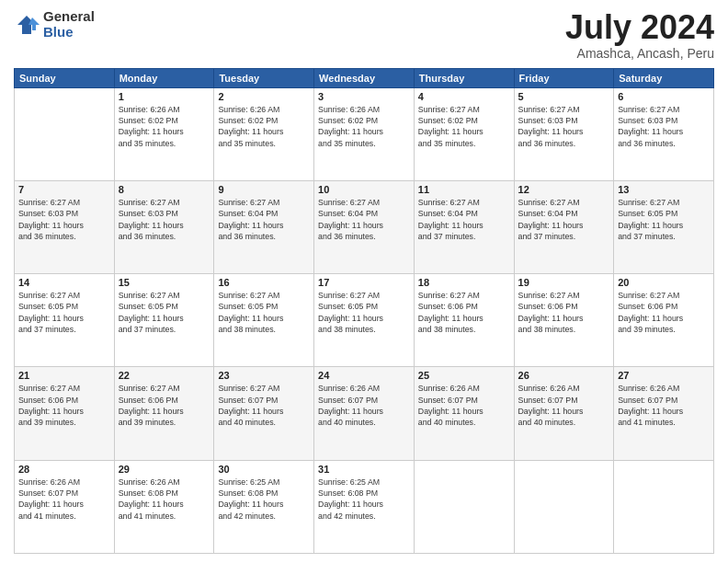 This screenshot has width=728, height=563. What do you see at coordinates (364, 77) in the screenshot?
I see `weekday-header-row: SundayMondayTuesdayWednesdayThursdayFrid…` at bounding box center [364, 77].